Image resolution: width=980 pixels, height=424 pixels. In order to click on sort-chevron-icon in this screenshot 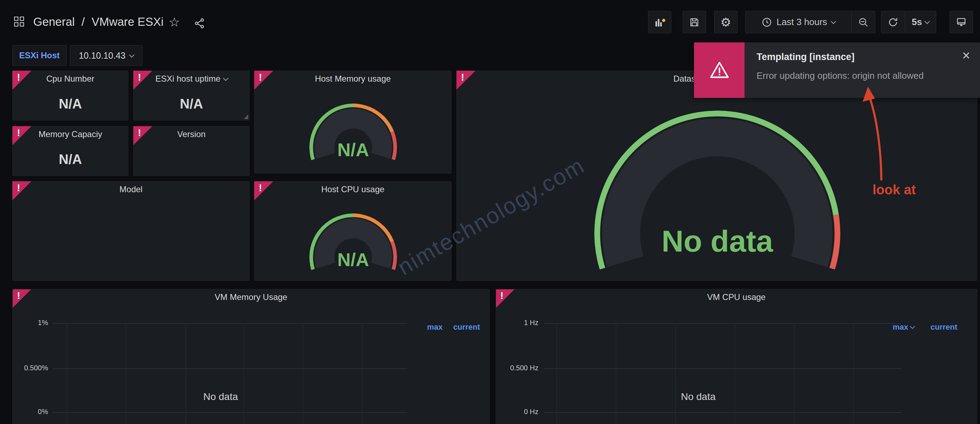, I will do `click(912, 326)`.